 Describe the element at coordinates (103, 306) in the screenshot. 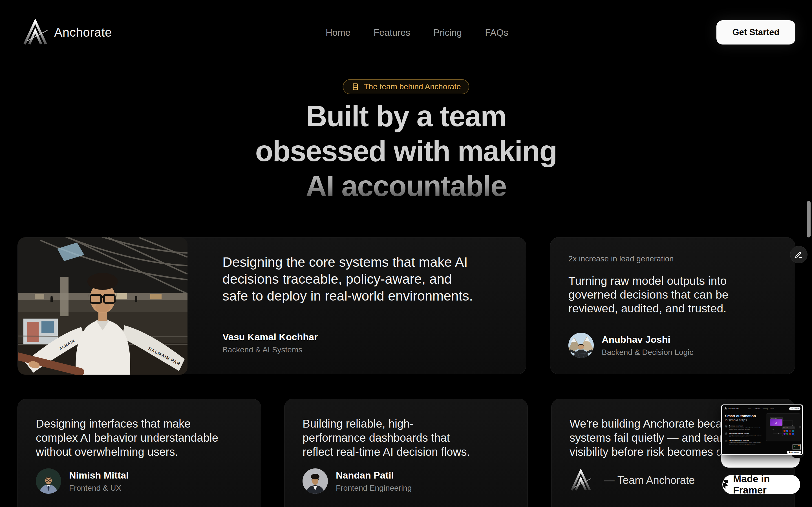

I see `member-photo-vasu: BALMAIN PAR ALMAIN` at that location.